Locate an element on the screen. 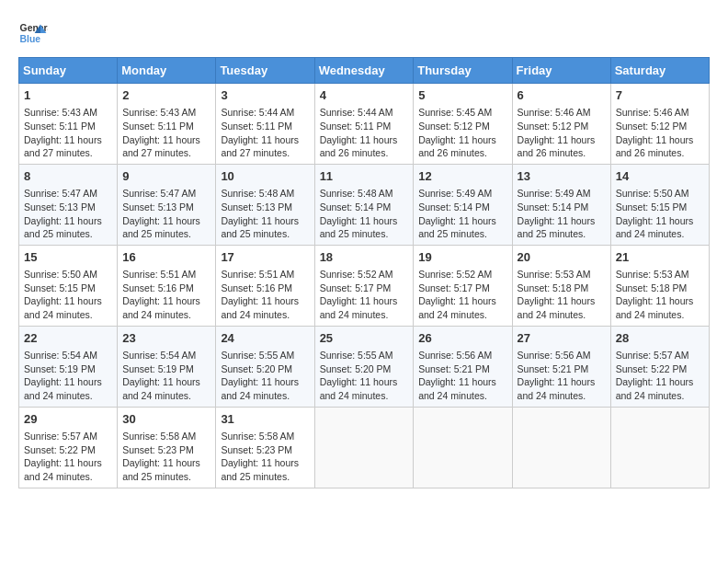 The image size is (728, 563). sunrise-text: Sunrise: 5:58 AM is located at coordinates (159, 436).